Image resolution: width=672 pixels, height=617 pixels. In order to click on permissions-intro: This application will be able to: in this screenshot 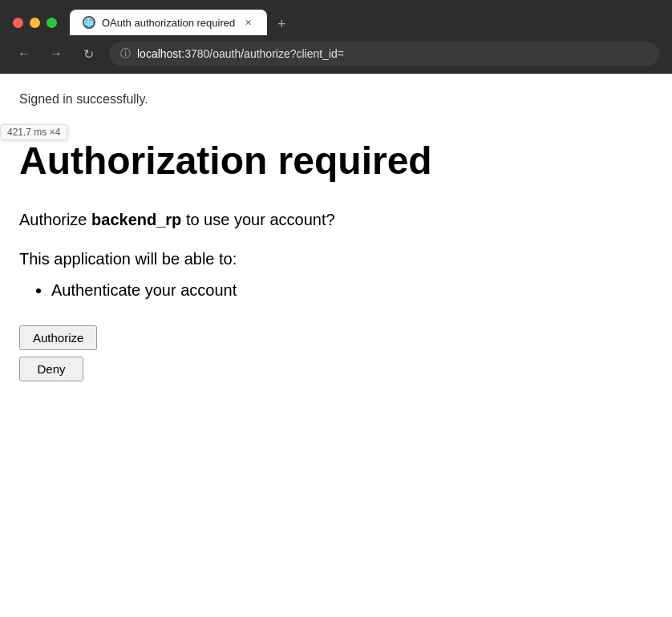, I will do `click(336, 260)`.